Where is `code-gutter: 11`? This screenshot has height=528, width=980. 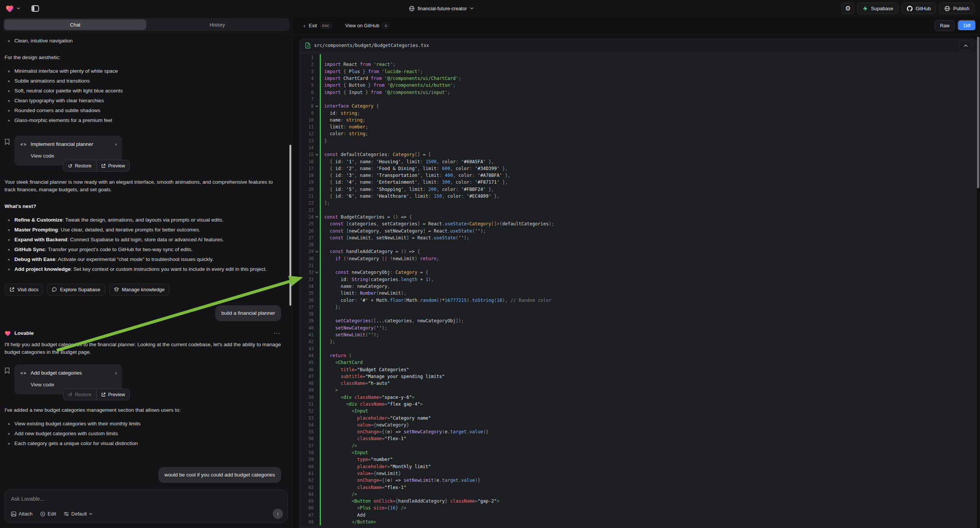
code-gutter: 11 is located at coordinates (310, 127).